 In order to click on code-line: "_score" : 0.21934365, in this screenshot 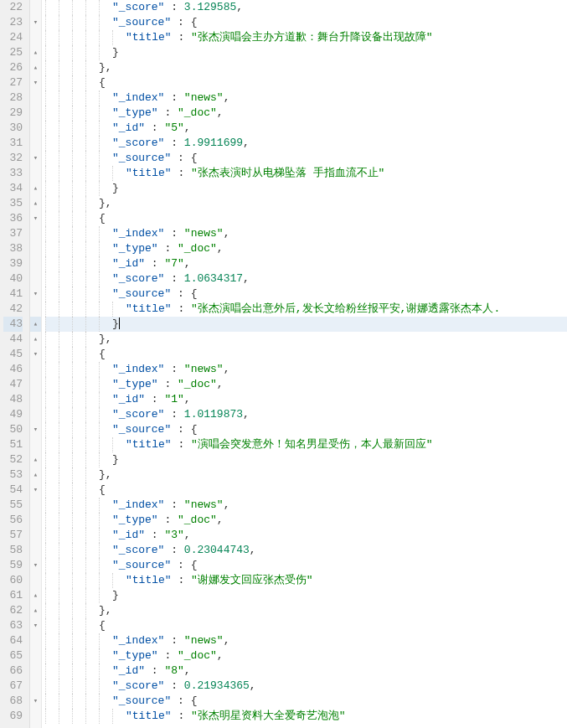, I will do `click(307, 686)`.